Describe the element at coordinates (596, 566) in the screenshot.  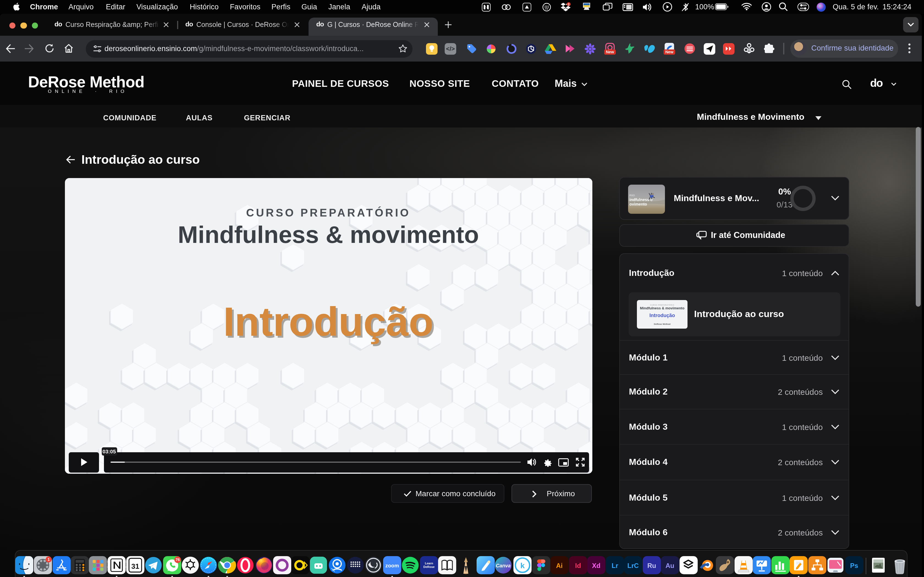
I see `svg-text: Xd` at that location.